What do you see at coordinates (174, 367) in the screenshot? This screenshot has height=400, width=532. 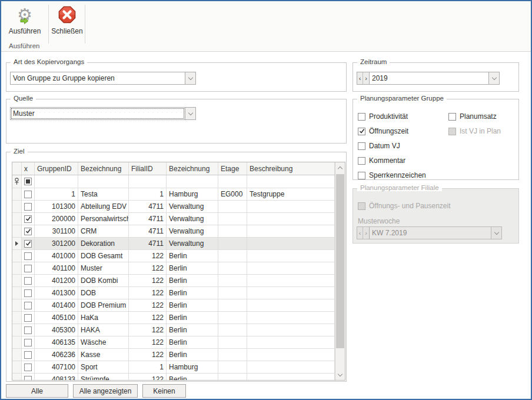 I see `table-row: 407100Sport1Hamburg` at bounding box center [174, 367].